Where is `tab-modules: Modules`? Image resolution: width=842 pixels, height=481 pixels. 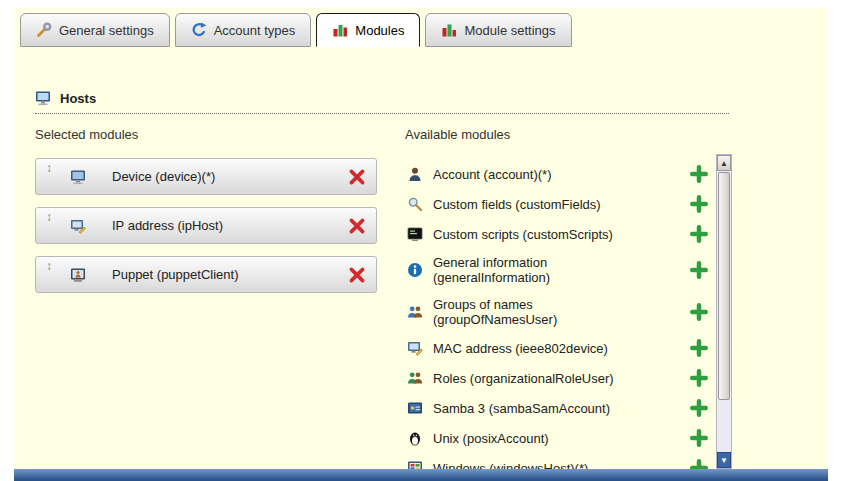
tab-modules: Modules is located at coordinates (368, 30).